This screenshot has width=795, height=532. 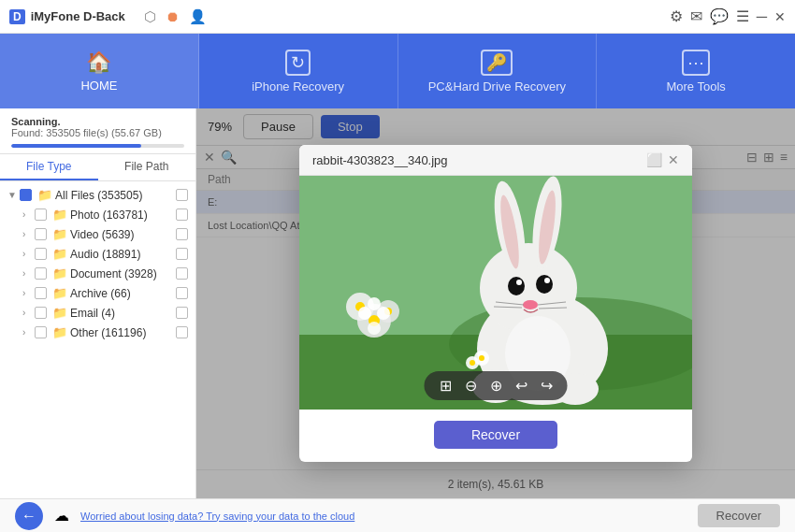 I want to click on checkbox-document, so click(x=41, y=273).